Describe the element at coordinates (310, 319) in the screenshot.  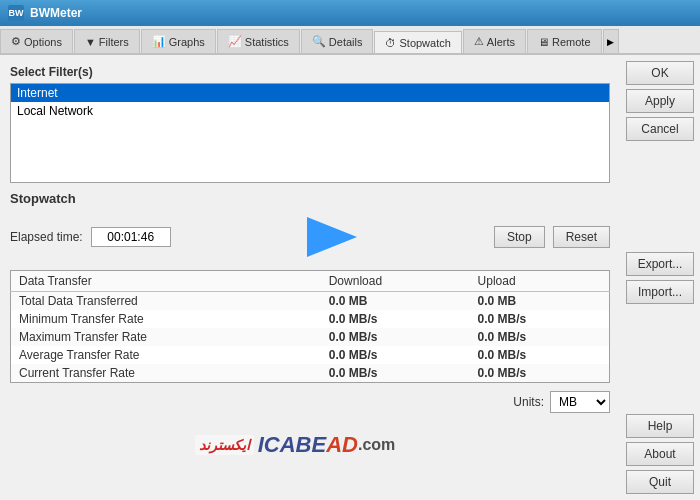
I see `table-row: Minimum Transfer Rate 0.0 MB/s 0.0 MB/s` at that location.